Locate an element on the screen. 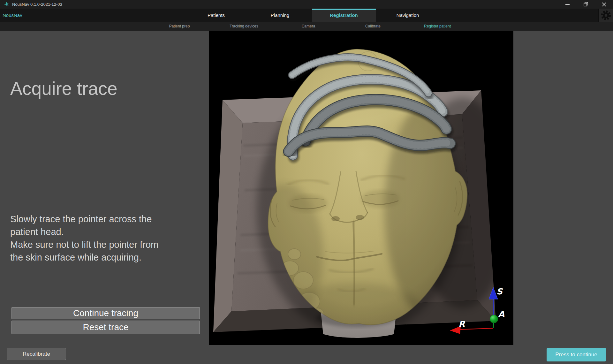 The height and width of the screenshot is (364, 613). step-tracking-devices: Tracking devices is located at coordinates (244, 26).